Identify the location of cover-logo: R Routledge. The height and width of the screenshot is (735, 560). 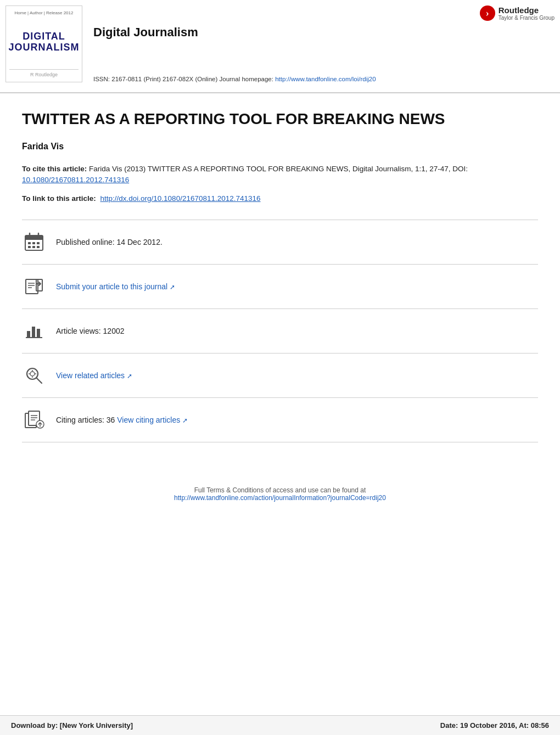
(44, 74).